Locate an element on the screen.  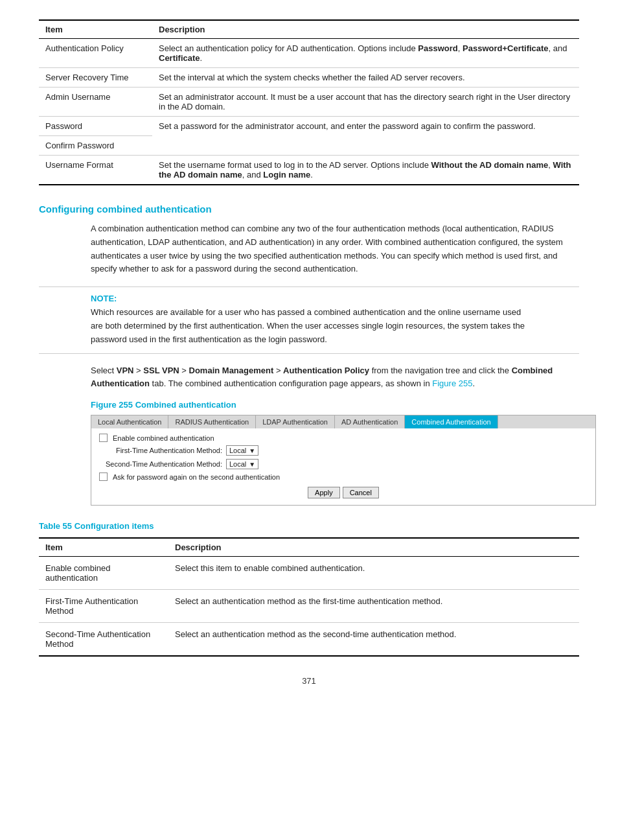
ask-password-row: Ask for password again on the second aut… is located at coordinates (343, 477).